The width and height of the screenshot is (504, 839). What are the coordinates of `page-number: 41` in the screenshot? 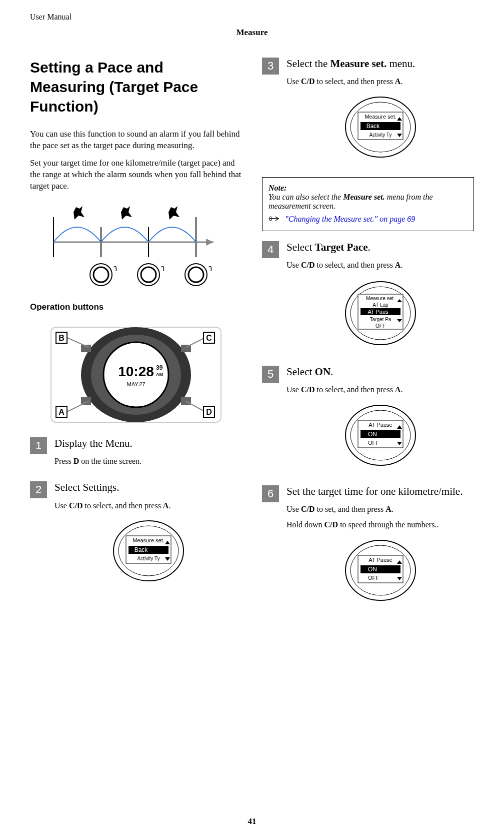 It's located at (252, 821).